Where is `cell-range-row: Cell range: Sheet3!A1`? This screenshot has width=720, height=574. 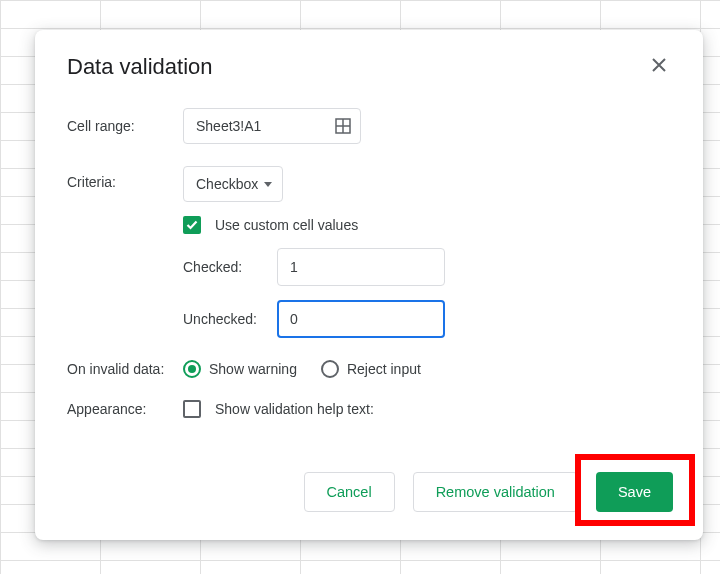
cell-range-row: Cell range: Sheet3!A1 is located at coordinates (369, 126).